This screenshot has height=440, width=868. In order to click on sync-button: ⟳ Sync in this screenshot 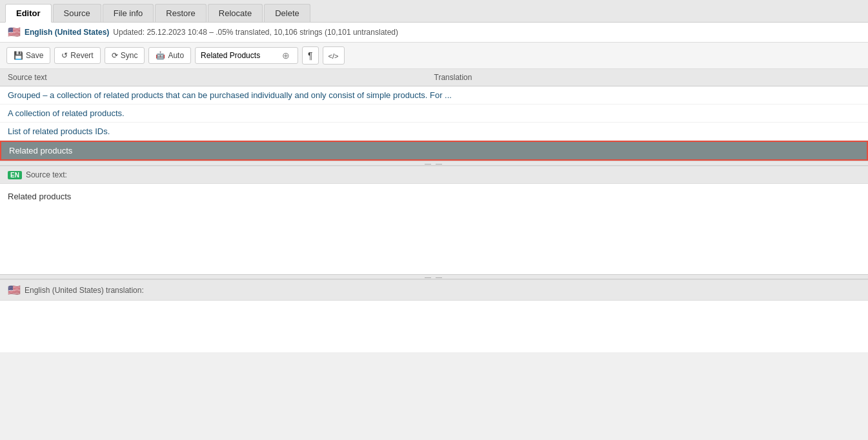, I will do `click(125, 55)`.